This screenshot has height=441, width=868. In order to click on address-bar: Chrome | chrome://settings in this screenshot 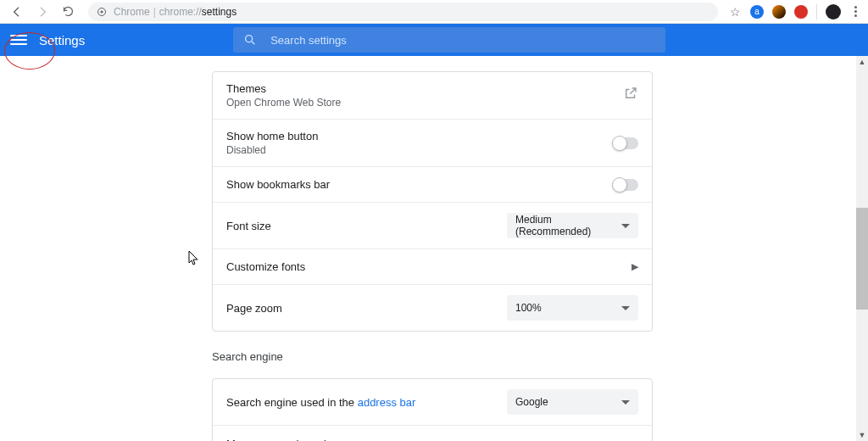, I will do `click(403, 12)`.